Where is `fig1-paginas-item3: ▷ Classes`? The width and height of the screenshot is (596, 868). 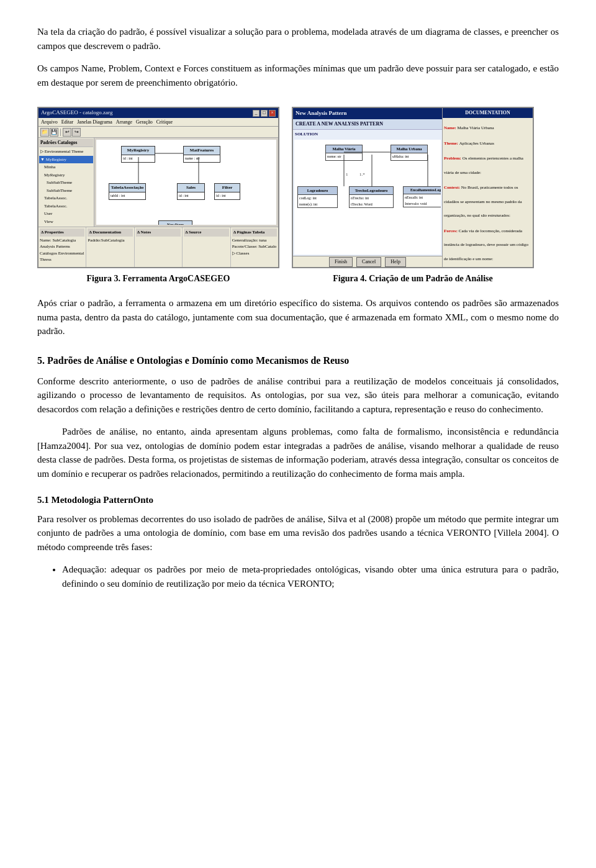
fig1-paginas-item3: ▷ Classes is located at coordinates (255, 253).